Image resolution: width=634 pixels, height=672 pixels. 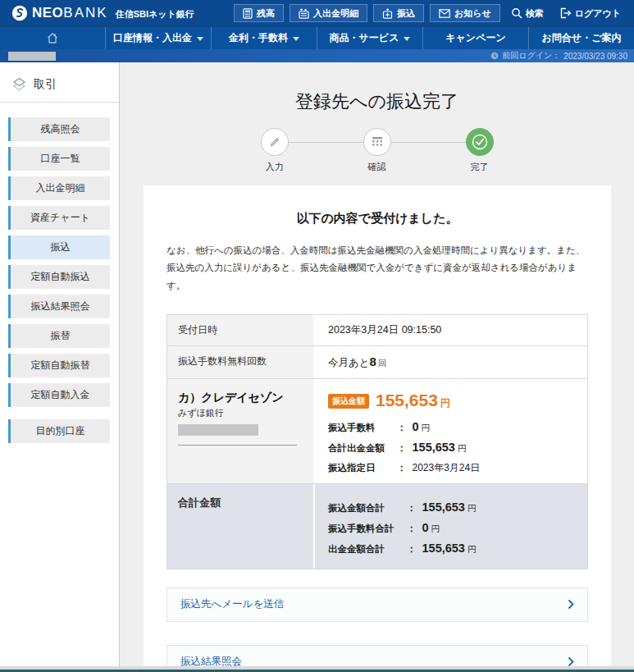 What do you see at coordinates (59, 395) in the screenshot?
I see `sidebar-item-auto-deposit: 定額自動入金` at bounding box center [59, 395].